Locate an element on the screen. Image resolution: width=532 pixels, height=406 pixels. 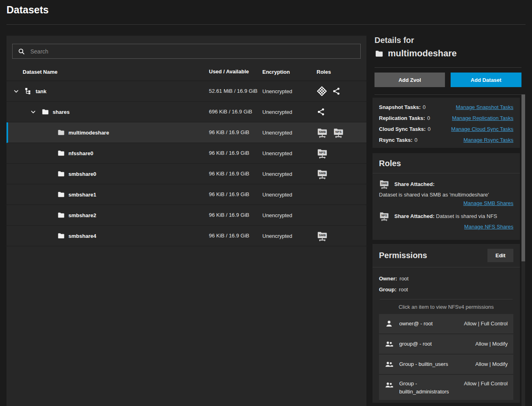
manage-cloud-sync-tasks-link: Manage Cloud Sync Tasks is located at coordinates (482, 129).